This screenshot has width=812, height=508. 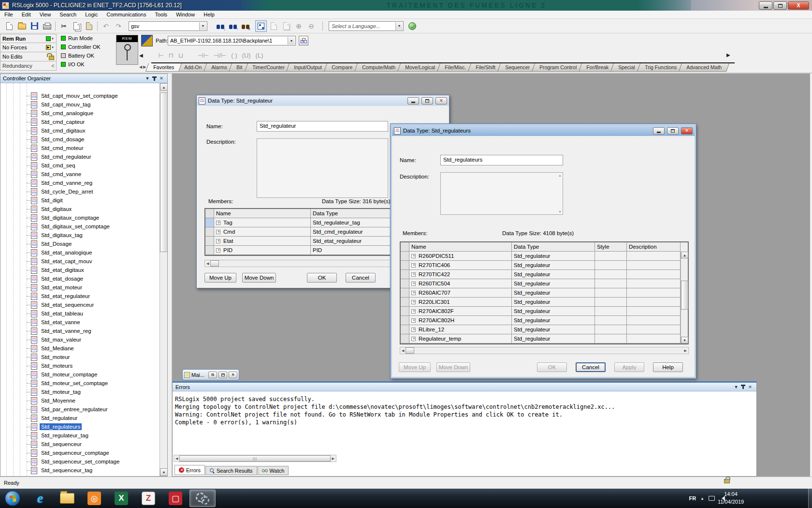 I want to click on apply-button: Apply, so click(x=629, y=367).